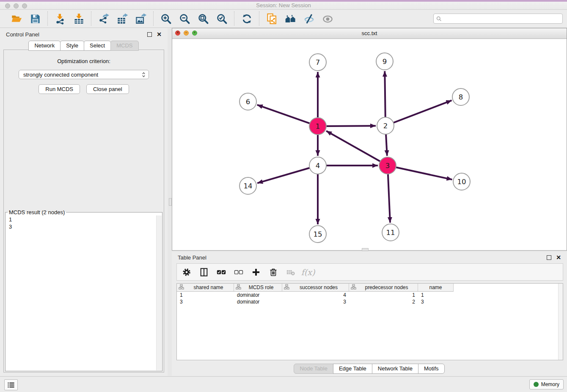  What do you see at coordinates (353, 369) in the screenshot?
I see `tab-edge-table: Edge Table` at bounding box center [353, 369].